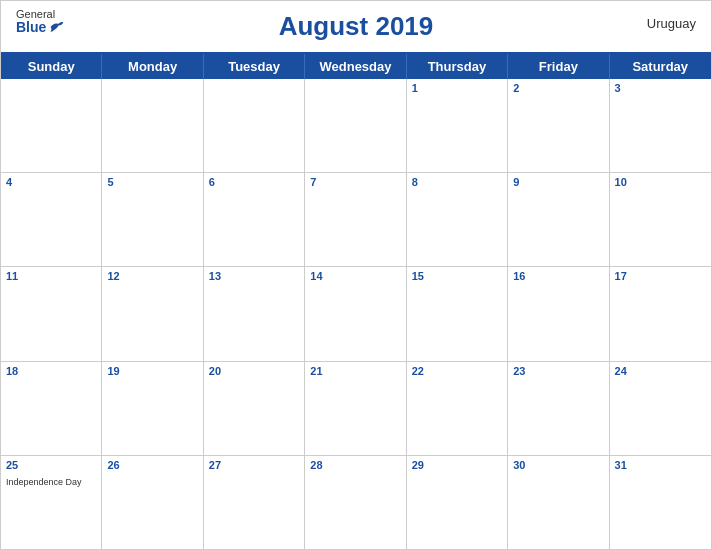  I want to click on day-cell: 12, so click(152, 314).